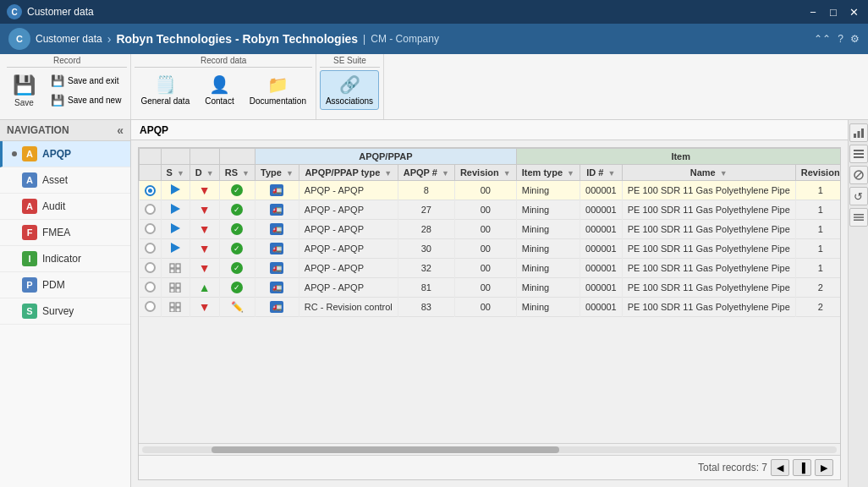  What do you see at coordinates (277, 172) in the screenshot?
I see `col-type: Type ▼` at bounding box center [277, 172].